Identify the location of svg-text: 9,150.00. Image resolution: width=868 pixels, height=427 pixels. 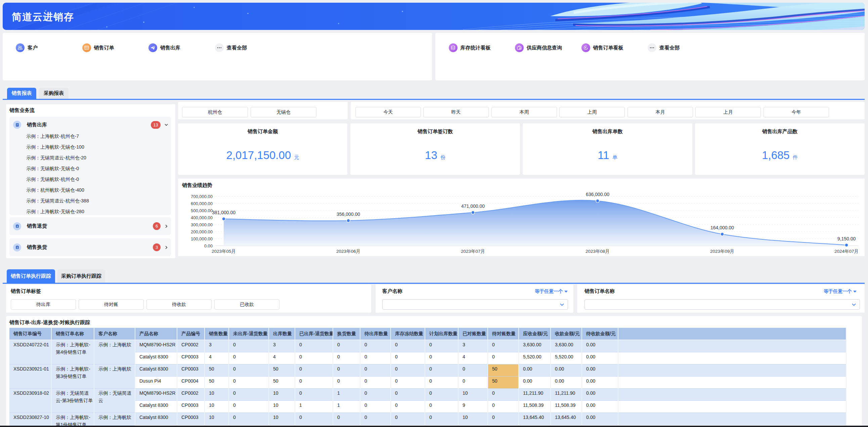
(846, 239).